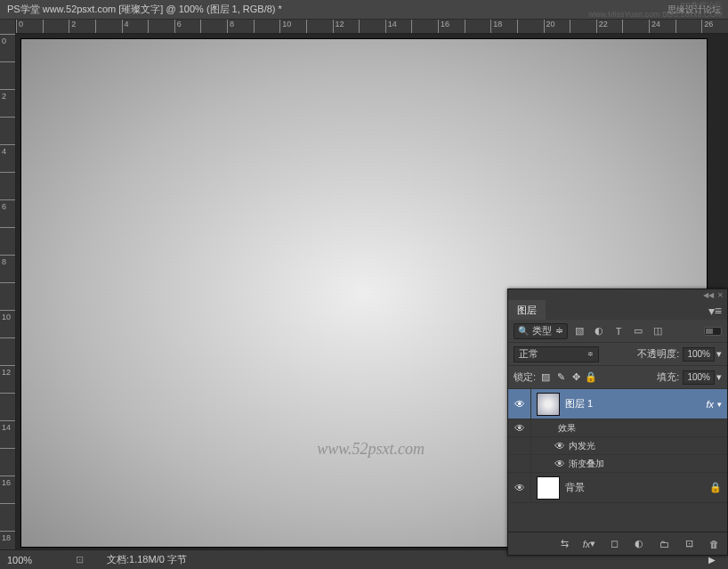 The image size is (728, 569). Describe the element at coordinates (529, 354) in the screenshot. I see `blend-mode-value: 正常` at that location.